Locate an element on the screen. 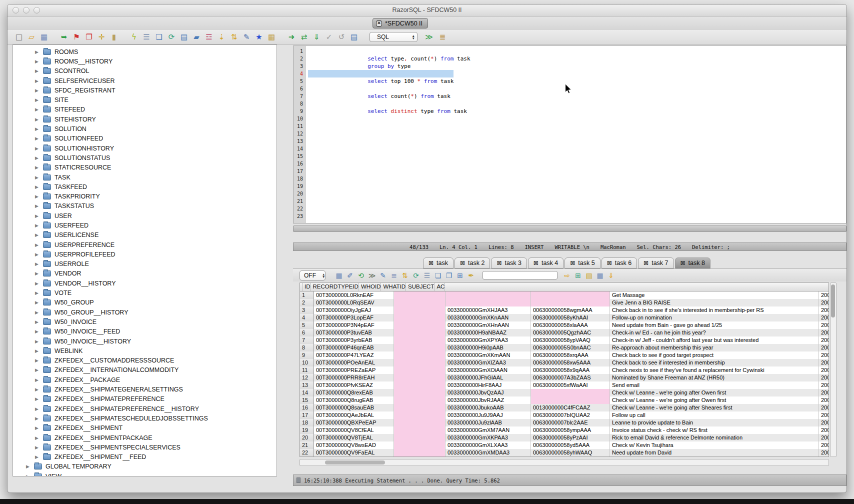  whatid-cell: 0013000000C4fFCAAZ is located at coordinates (570, 408).